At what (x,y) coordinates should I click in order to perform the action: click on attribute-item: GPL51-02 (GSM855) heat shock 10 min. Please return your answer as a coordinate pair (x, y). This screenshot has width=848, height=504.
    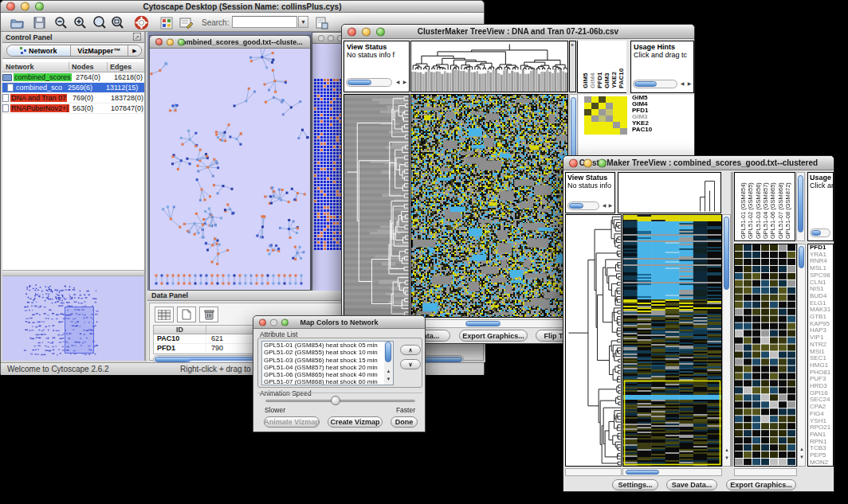
    Looking at the image, I should click on (328, 352).